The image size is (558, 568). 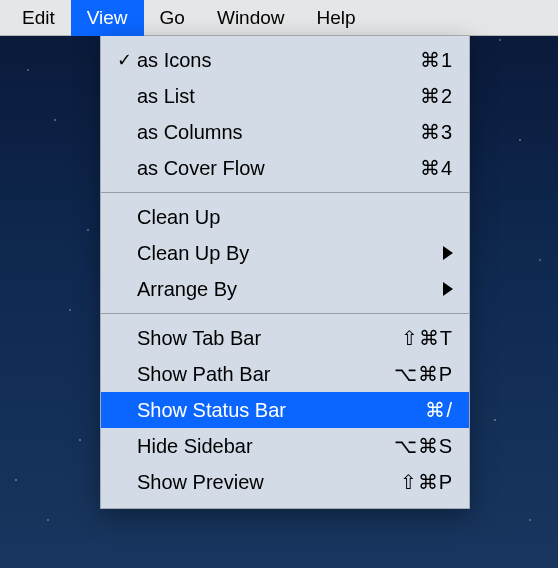 I want to click on menu-item-label: Show Path Bar, so click(x=263, y=374).